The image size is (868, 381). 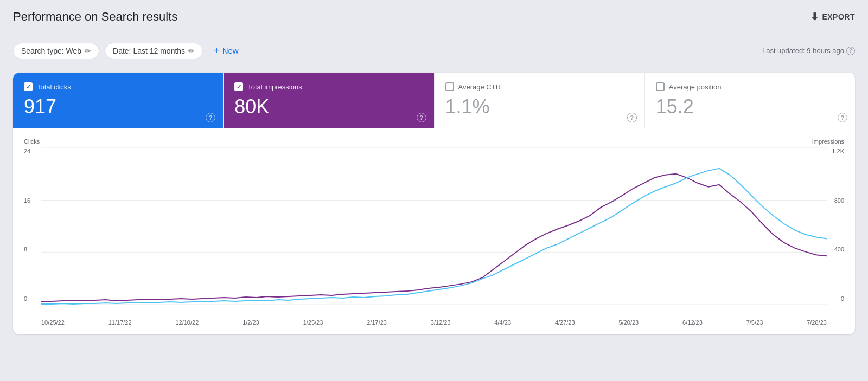 What do you see at coordinates (833, 17) in the screenshot?
I see `export-button: ⬇ EXPORT` at bounding box center [833, 17].